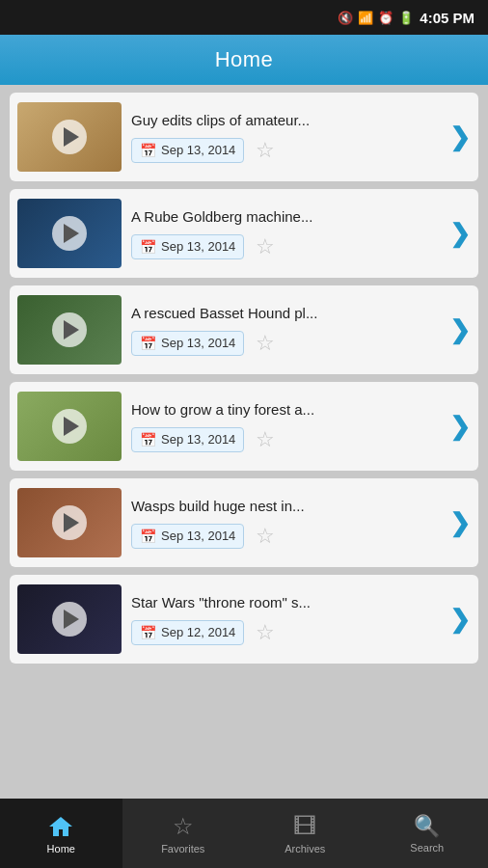  What do you see at coordinates (285, 137) in the screenshot?
I see `card-info: Guy edits clips of amateur... 📅 Sep 13, …` at bounding box center [285, 137].